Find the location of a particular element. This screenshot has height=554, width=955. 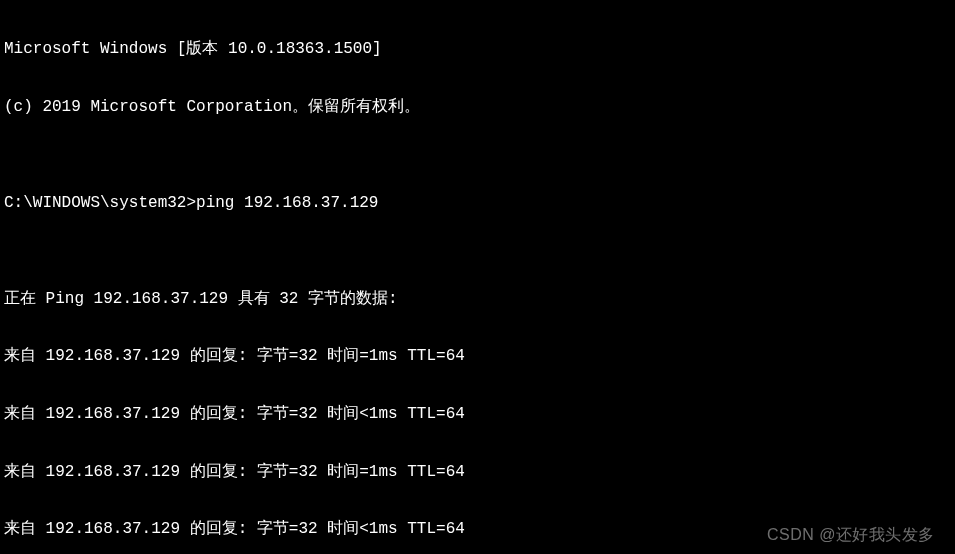

output-line: 正在 Ping 192.168.37.129 具有 32 字节的数据: is located at coordinates (478, 300).